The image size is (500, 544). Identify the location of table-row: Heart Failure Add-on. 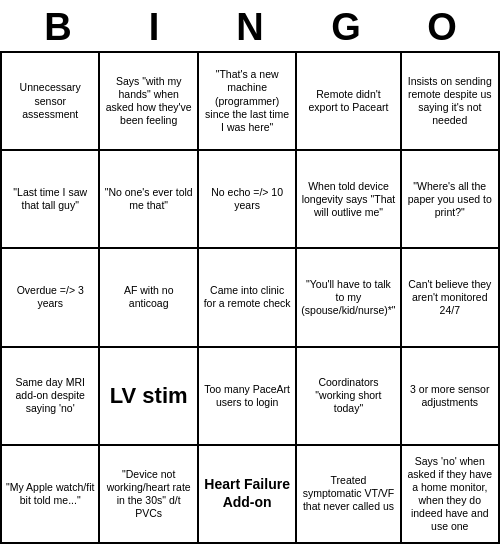
(248, 495).